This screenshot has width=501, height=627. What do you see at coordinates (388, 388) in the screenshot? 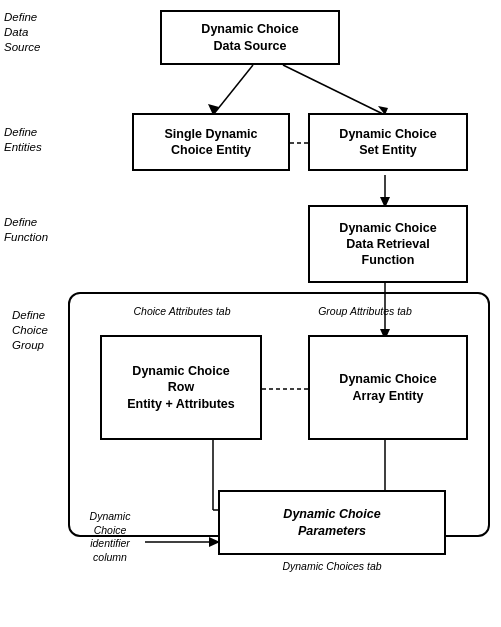
I see `dynamic-choice-array-entity-box: Dynamic ChoiceArray Entity` at bounding box center [388, 388].